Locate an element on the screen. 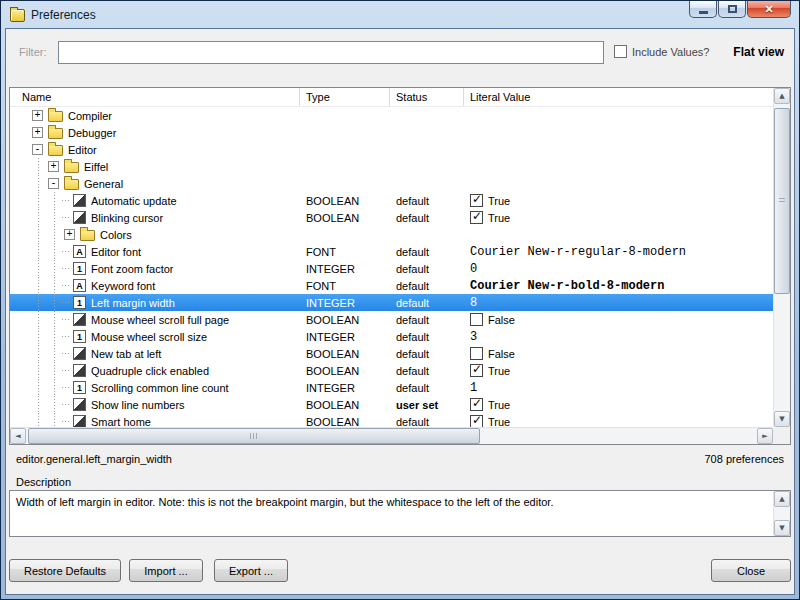 The height and width of the screenshot is (600, 800). horizontal-scrollbar: ◄ ► is located at coordinates (392, 436).